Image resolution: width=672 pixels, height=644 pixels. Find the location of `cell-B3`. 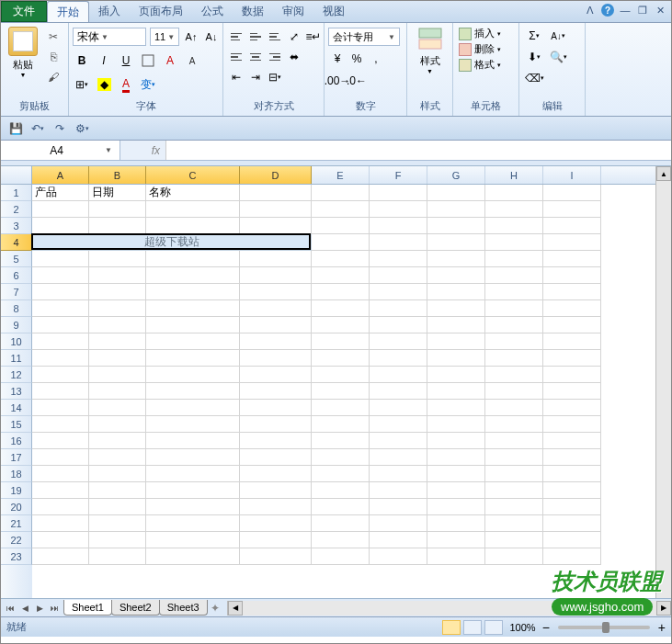

cell-B3 is located at coordinates (118, 226).